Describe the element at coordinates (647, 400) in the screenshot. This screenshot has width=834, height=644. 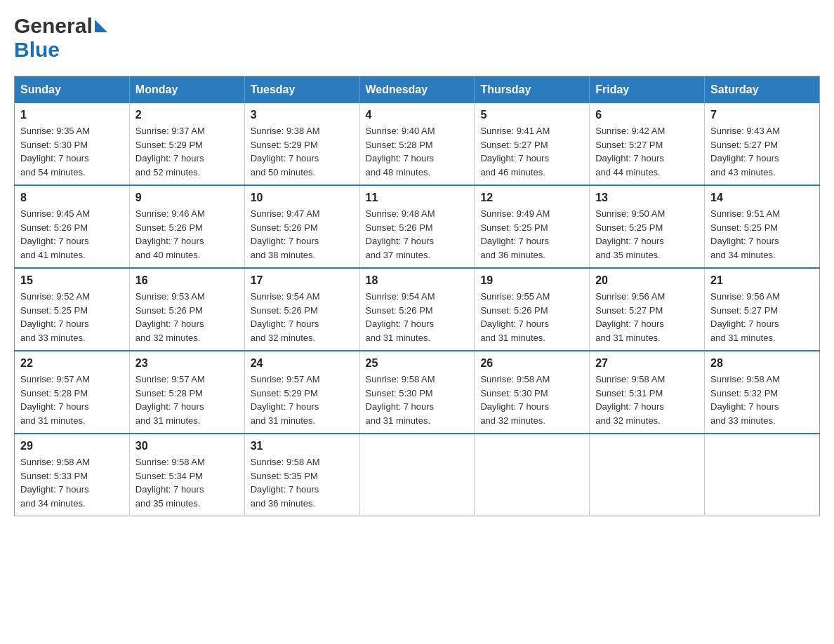
I see `day-info: Sunrise: 9:58 AM Sunset: 5:31 PM Dayligh…` at that location.